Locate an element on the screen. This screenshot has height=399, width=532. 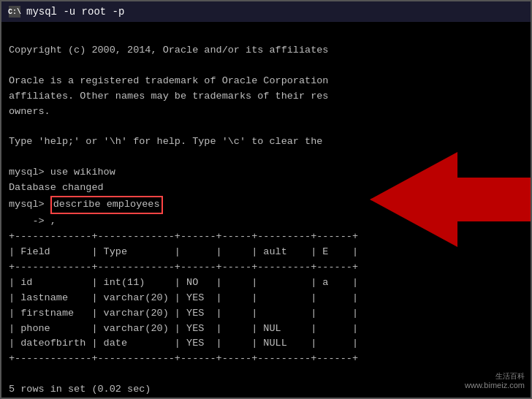
terminal-line-11: mysql> describe employees is located at coordinates (266, 205).